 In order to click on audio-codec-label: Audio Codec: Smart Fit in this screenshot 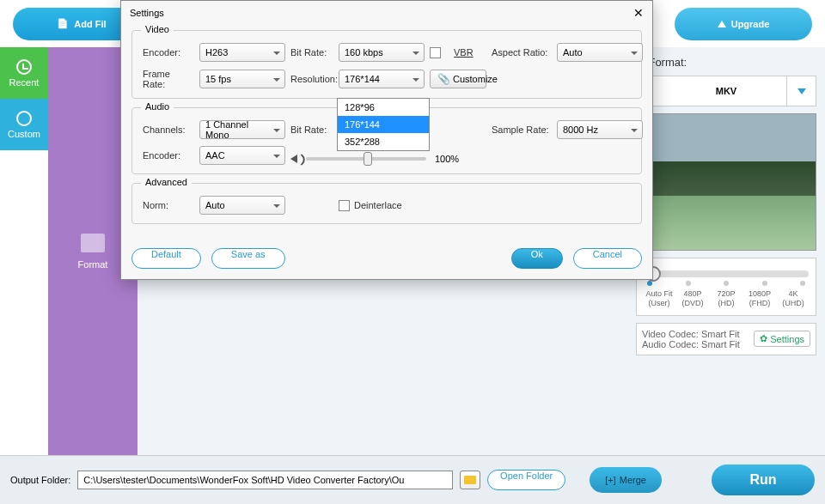, I will do `click(691, 344)`.